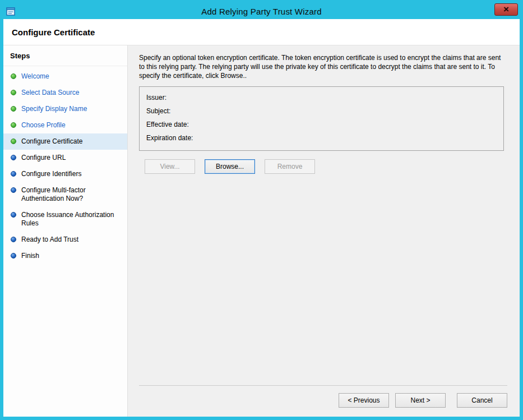 Image resolution: width=523 pixels, height=420 pixels. I want to click on page-title: Configure Certificate, so click(261, 33).